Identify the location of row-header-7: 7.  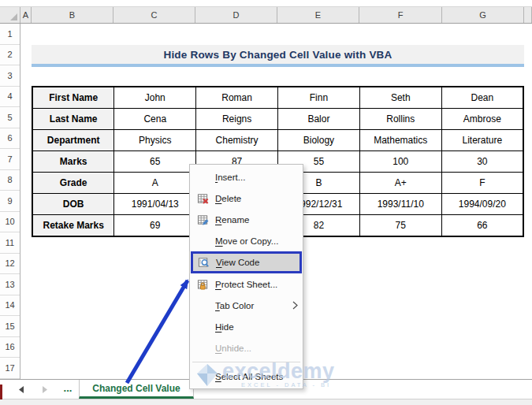
(9, 159).